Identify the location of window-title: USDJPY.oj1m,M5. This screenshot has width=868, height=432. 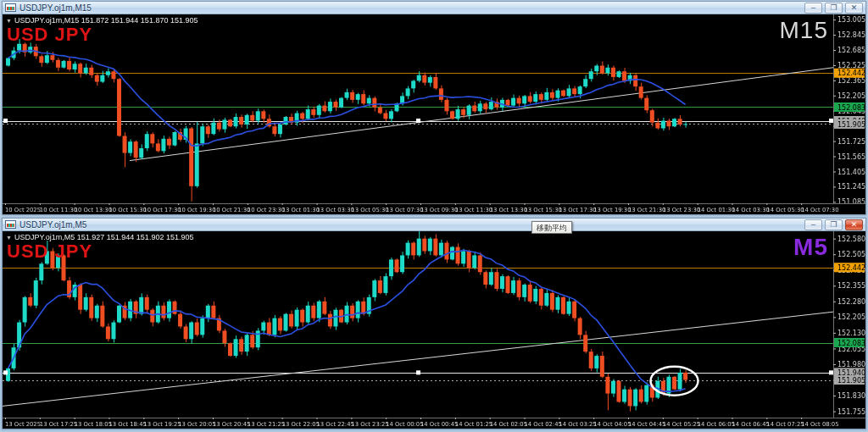
(412, 225).